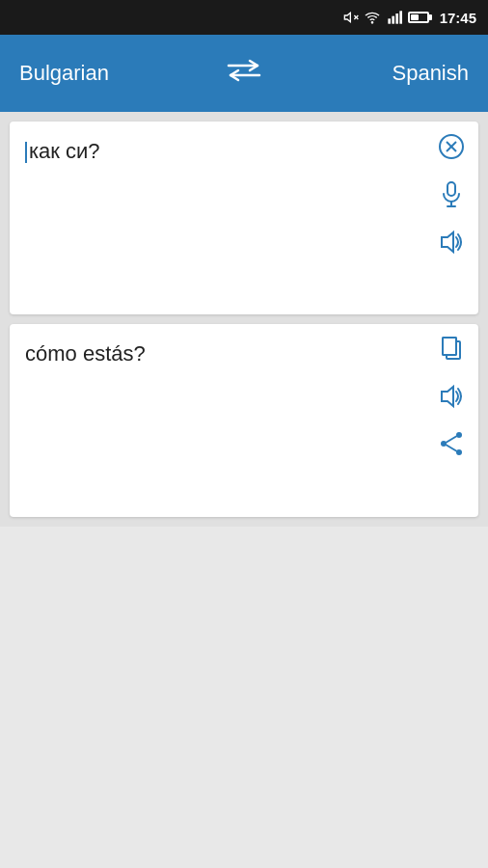 This screenshot has width=488, height=868. I want to click on mic-button, so click(451, 197).